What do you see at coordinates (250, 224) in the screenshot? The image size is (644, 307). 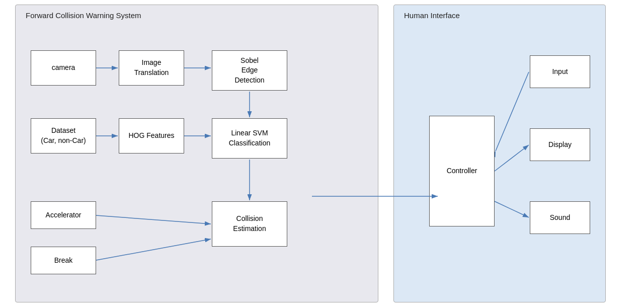 I see `collision-box: Collision Estimation` at bounding box center [250, 224].